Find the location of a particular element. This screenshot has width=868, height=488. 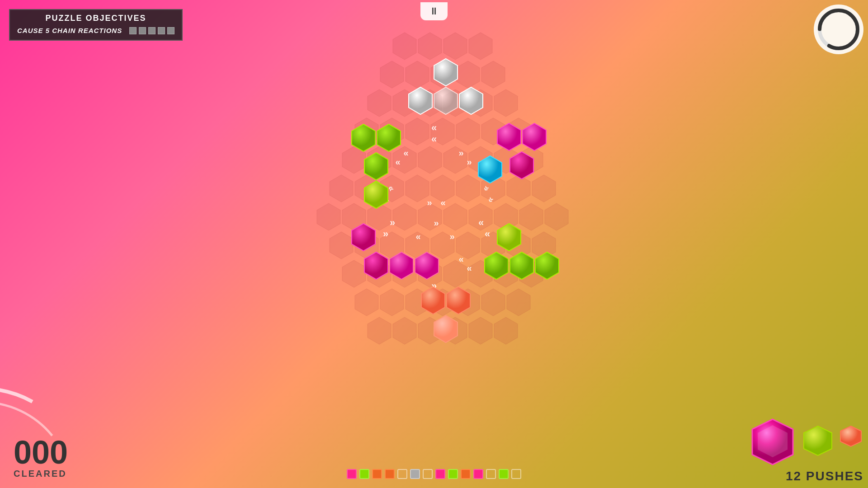

objectives-text: CAUSE 5 CHAIN REACTIONS is located at coordinates (70, 31).